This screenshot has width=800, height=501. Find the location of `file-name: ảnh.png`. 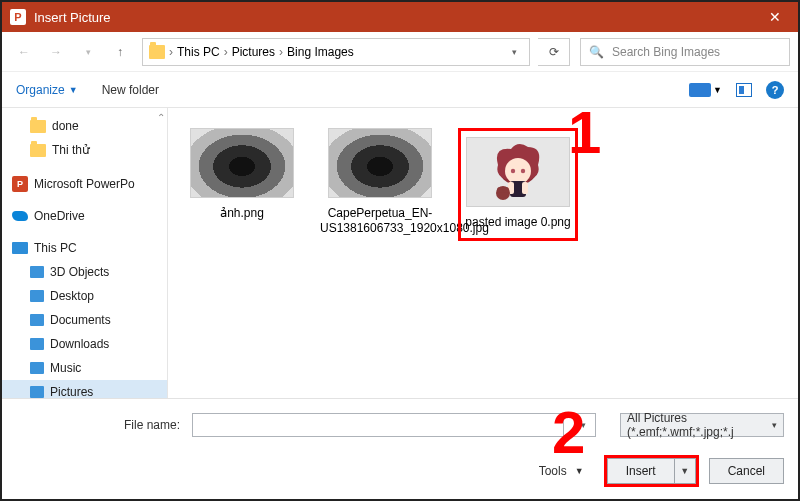

file-name: ảnh.png is located at coordinates (242, 214).